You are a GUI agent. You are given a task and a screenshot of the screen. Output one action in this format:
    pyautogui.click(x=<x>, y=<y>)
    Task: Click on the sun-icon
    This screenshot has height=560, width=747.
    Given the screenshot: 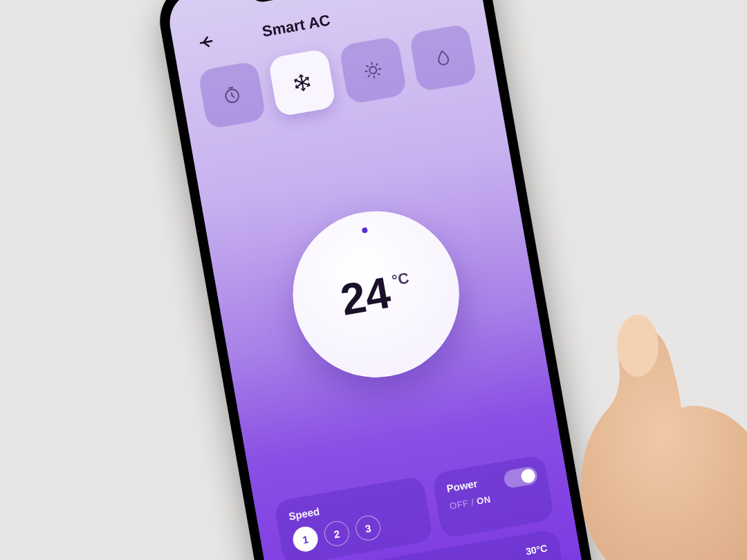 What is the action you would take?
    pyautogui.click(x=374, y=71)
    